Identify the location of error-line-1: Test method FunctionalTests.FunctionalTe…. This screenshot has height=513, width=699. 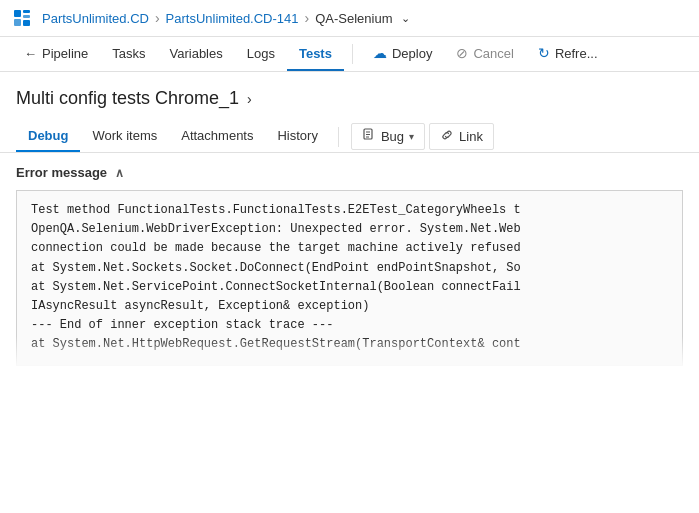
(350, 210).